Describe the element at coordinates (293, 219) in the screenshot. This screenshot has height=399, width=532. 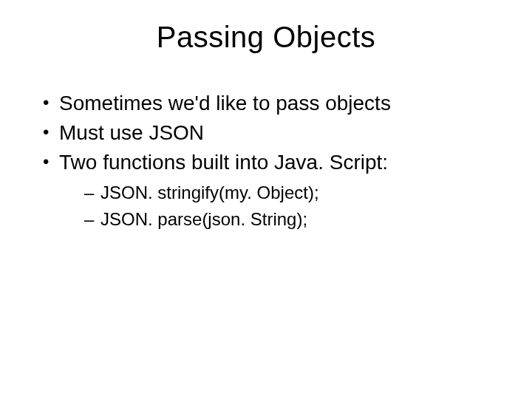
I see `list-item: JSON. parse(json. String);` at that location.